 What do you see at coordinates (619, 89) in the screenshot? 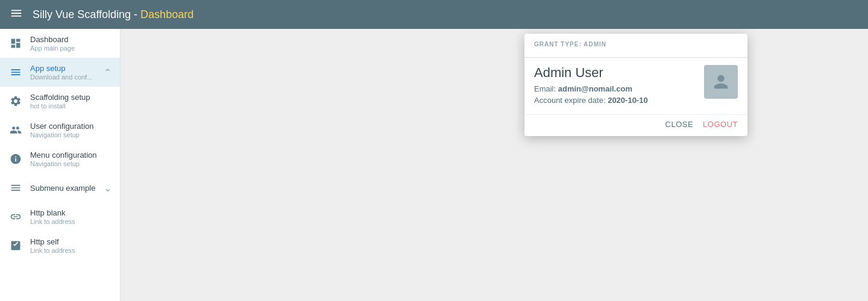
I see `user-email: Email: admin@nomail.com` at bounding box center [619, 89].